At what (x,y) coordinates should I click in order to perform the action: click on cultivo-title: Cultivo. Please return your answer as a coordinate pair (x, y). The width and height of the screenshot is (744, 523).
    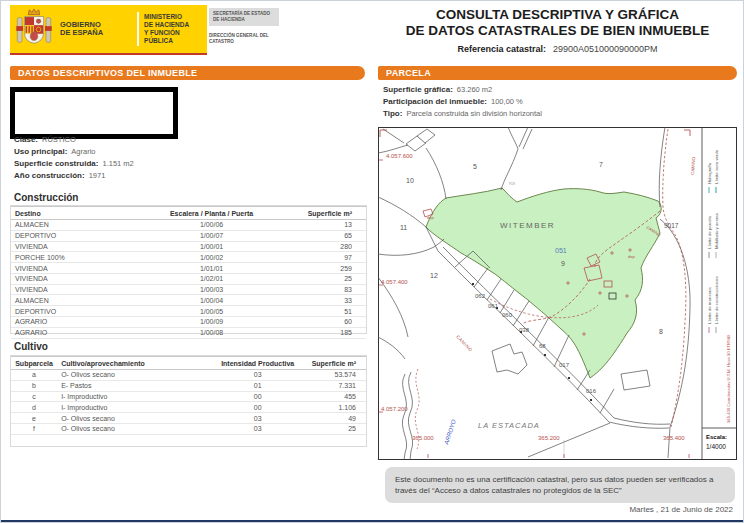
    Looking at the image, I should click on (31, 346).